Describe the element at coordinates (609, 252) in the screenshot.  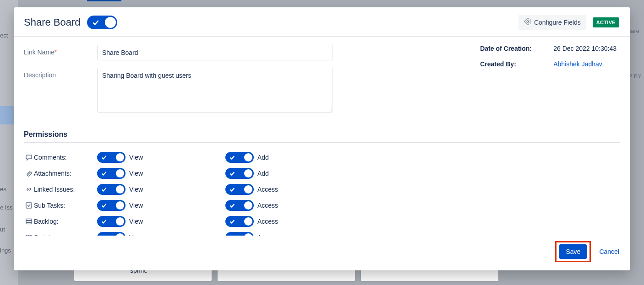
I see `cancel-link: Cancel` at that location.